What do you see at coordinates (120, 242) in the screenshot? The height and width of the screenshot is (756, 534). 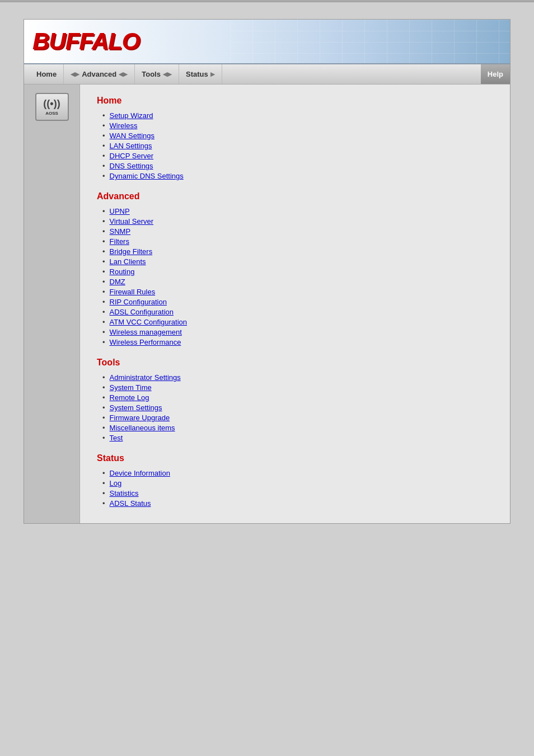 I see `link-filters: Filters` at bounding box center [120, 242].